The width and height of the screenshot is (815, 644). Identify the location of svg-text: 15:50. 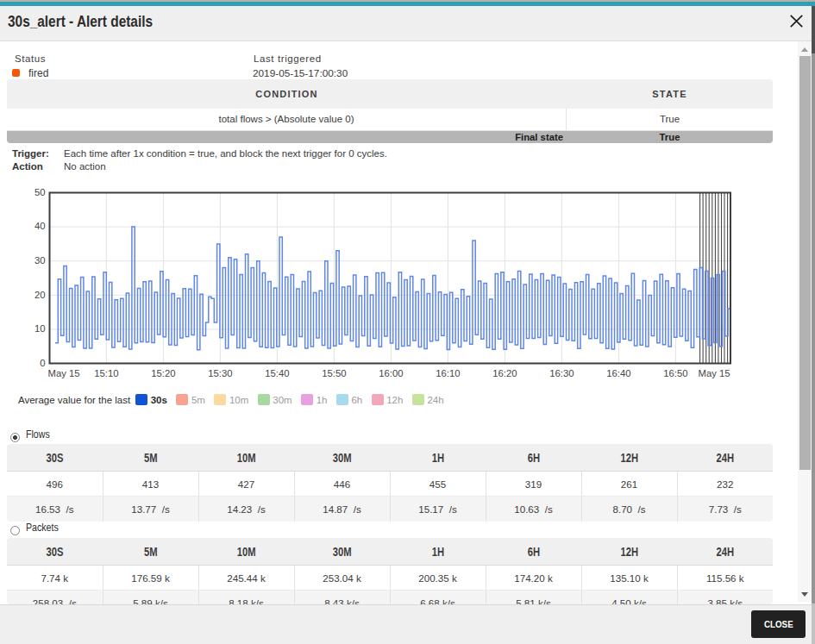
(334, 373).